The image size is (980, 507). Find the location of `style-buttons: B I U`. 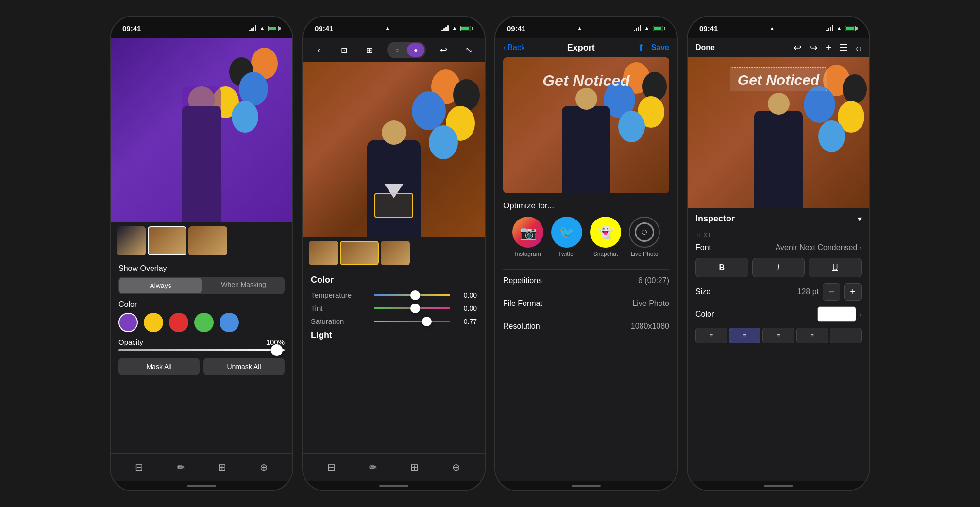

style-buttons: B I U is located at coordinates (778, 268).